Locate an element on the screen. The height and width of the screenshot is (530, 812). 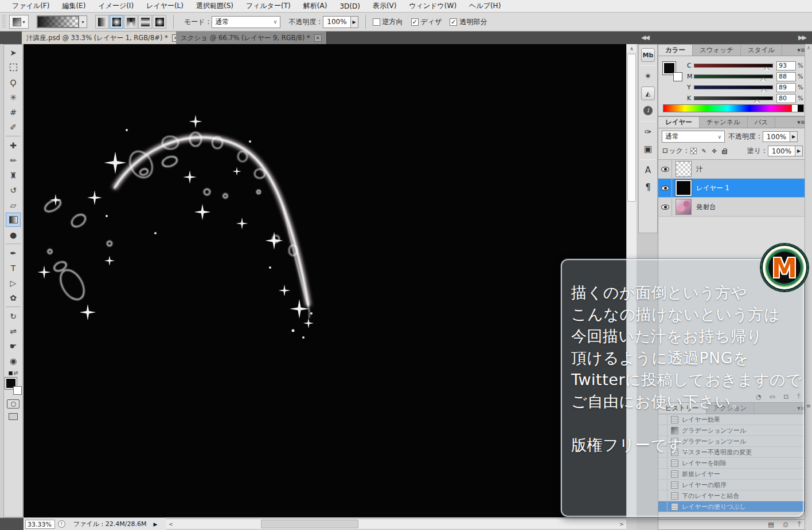
healing-brush-tool: ✚ is located at coordinates (13, 146).